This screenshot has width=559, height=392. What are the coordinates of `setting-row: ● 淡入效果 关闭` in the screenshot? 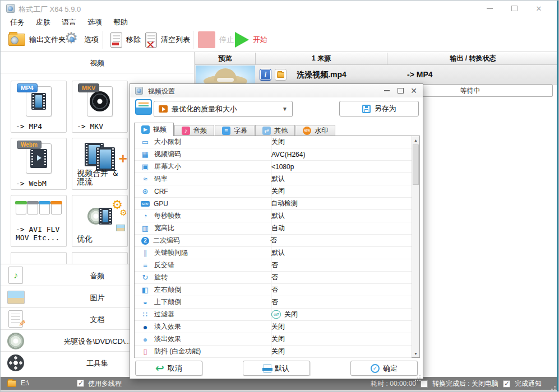 It's located at (273, 327).